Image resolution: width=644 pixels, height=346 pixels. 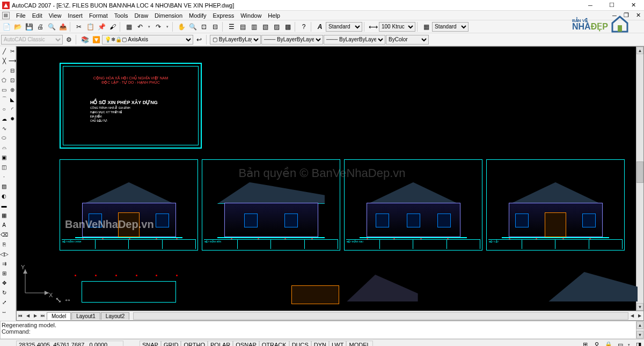 What do you see at coordinates (63, 27) in the screenshot?
I see `publish-icon: 📤` at bounding box center [63, 27].